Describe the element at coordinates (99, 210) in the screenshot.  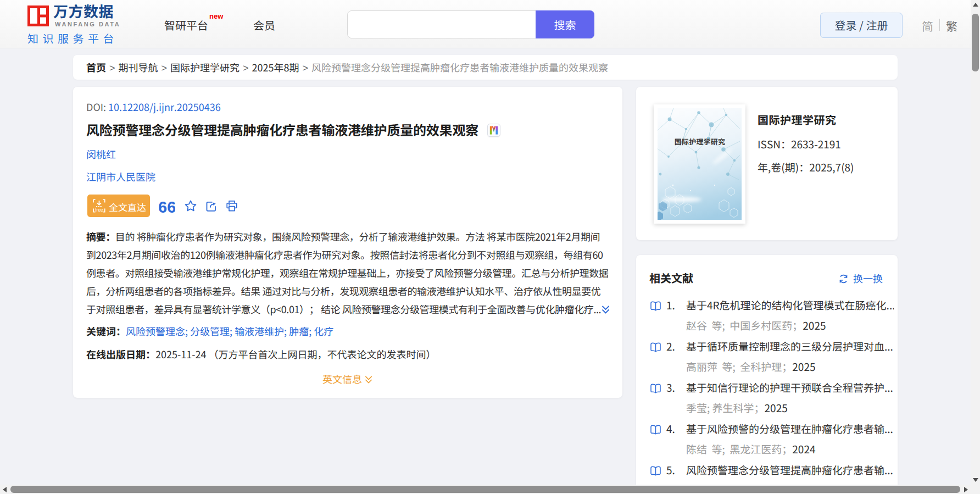
I see `svg-text: free` at that location.